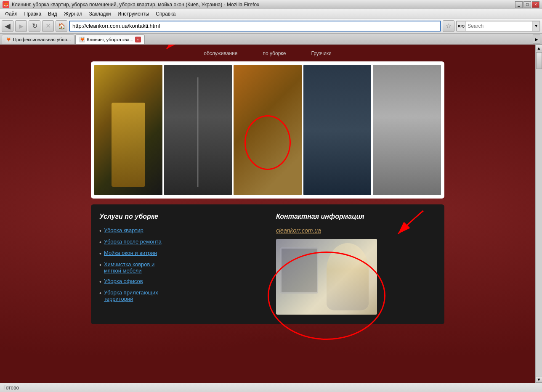 This screenshot has width=542, height=392. I want to click on contact-title: Контактная информация, so click(356, 217).